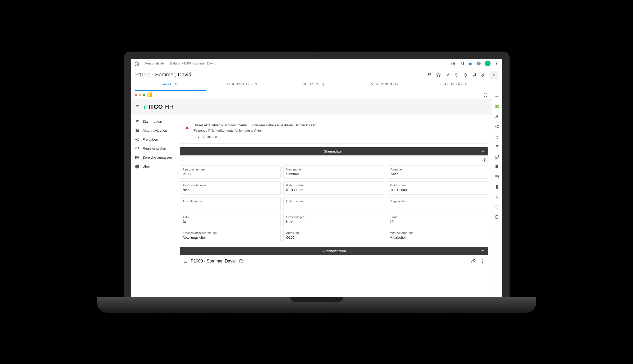  I want to click on book-icon, so click(497, 167).